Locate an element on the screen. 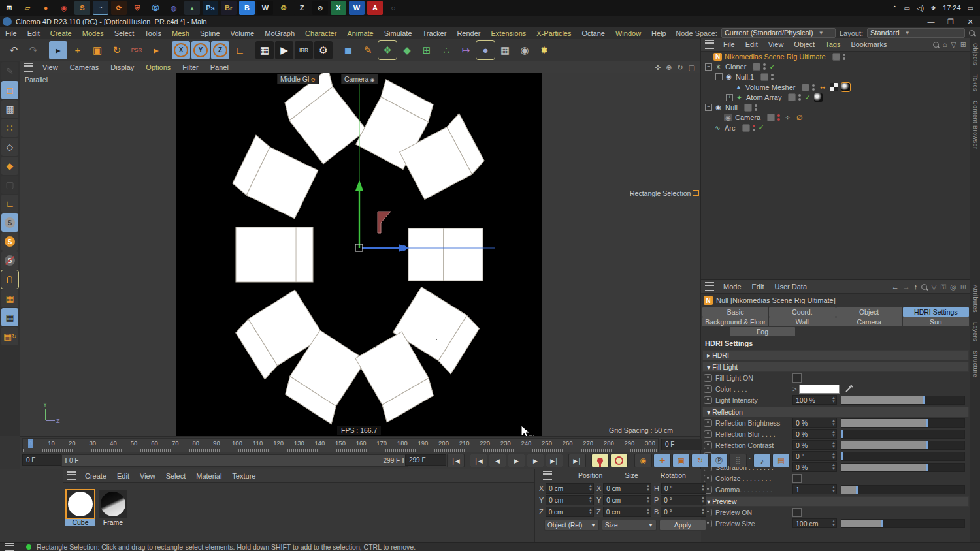 This screenshot has height=551, width=980. mat-menu-create: Create is located at coordinates (95, 476).